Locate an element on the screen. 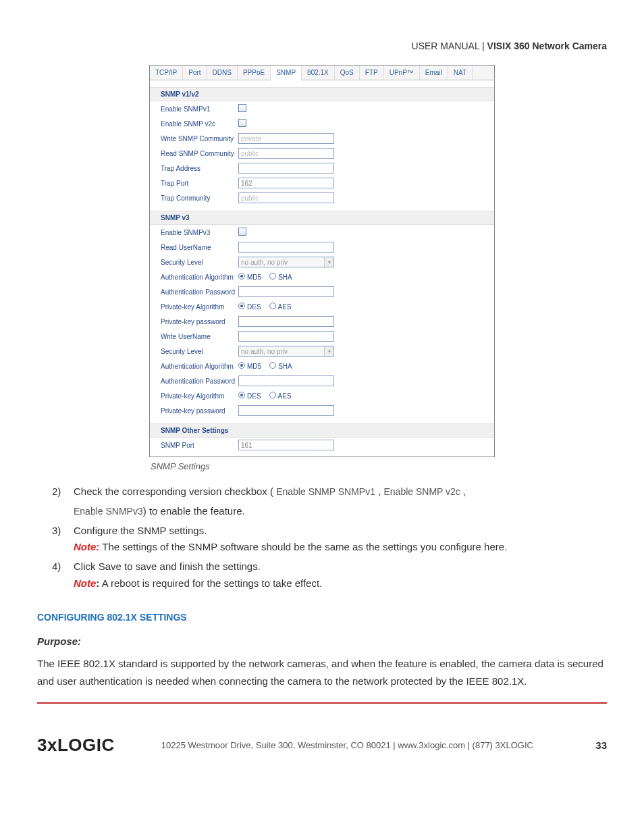 The height and width of the screenshot is (834, 644). tab-port: Port is located at coordinates (194, 73).